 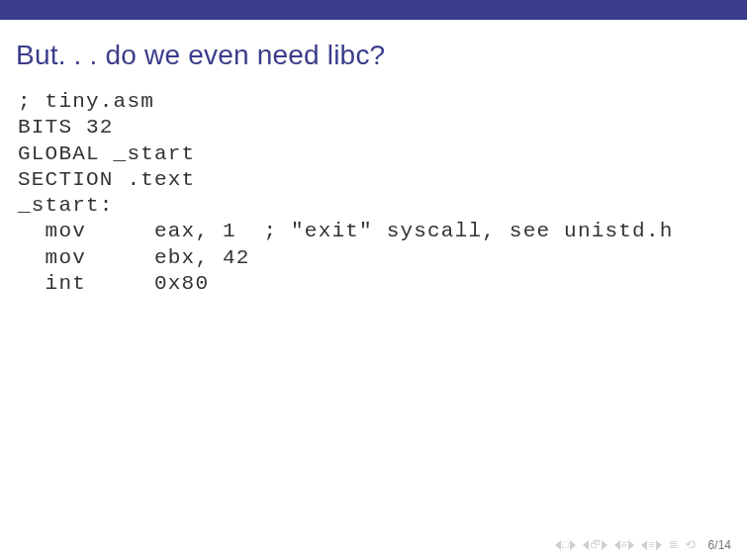 I want to click on nav-prev: ≡, so click(x=624, y=544).